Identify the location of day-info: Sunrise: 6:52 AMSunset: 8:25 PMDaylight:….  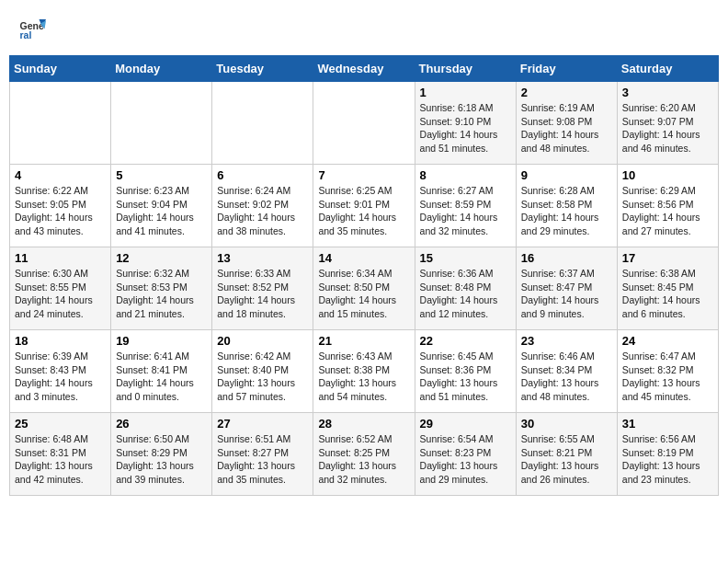
(364, 460).